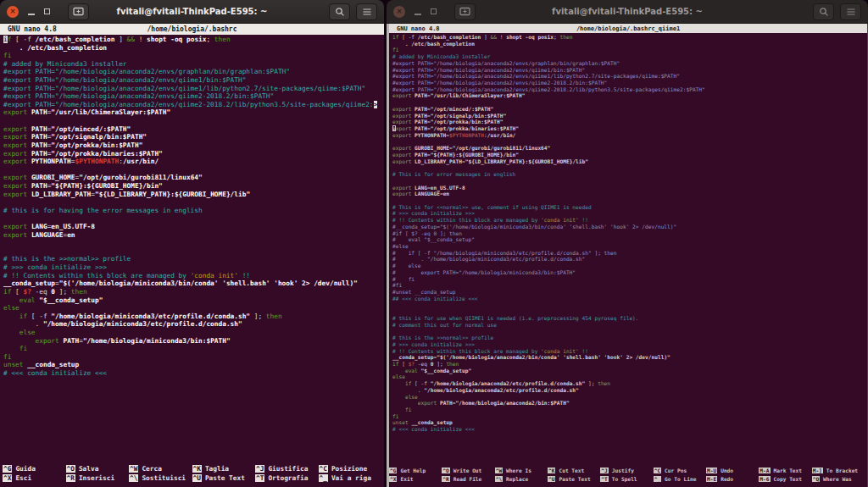 The height and width of the screenshot is (487, 868). What do you see at coordinates (47, 235) in the screenshot?
I see `code-span: LANGUAGE` at bounding box center [47, 235].